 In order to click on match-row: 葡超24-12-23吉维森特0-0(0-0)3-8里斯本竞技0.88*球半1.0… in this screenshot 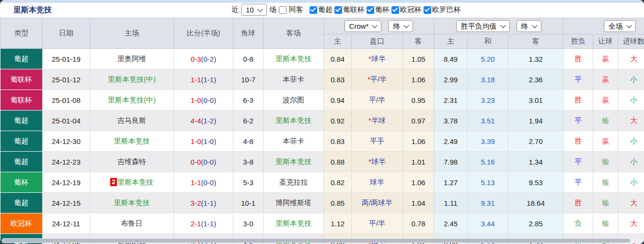, I will do `click(322, 162)`.